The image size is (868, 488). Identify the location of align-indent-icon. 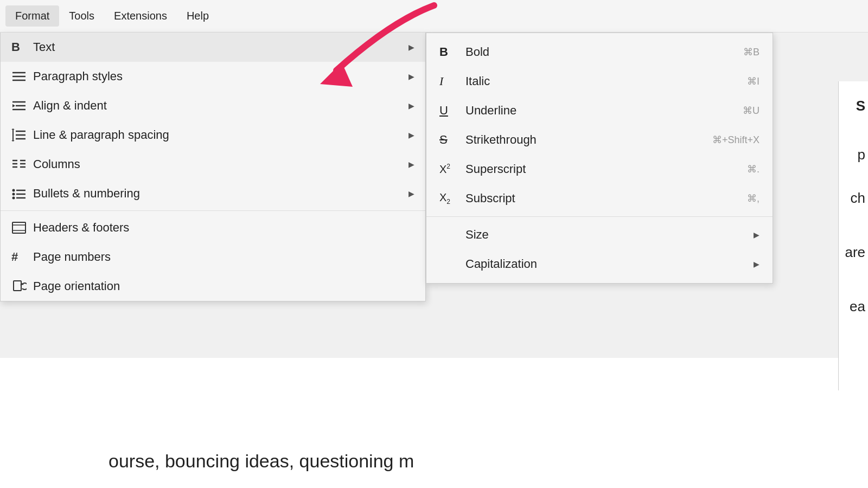
(22, 106).